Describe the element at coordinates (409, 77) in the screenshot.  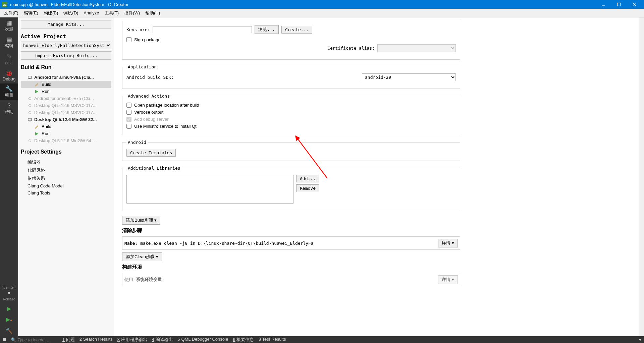
I see `android-sdk-select: android-29` at that location.